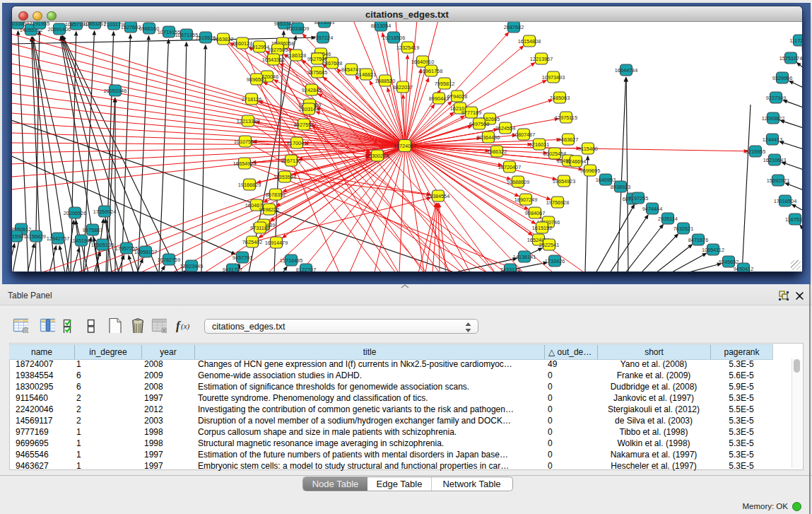  I want to click on svg-text: 12942757, so click(58, 239).